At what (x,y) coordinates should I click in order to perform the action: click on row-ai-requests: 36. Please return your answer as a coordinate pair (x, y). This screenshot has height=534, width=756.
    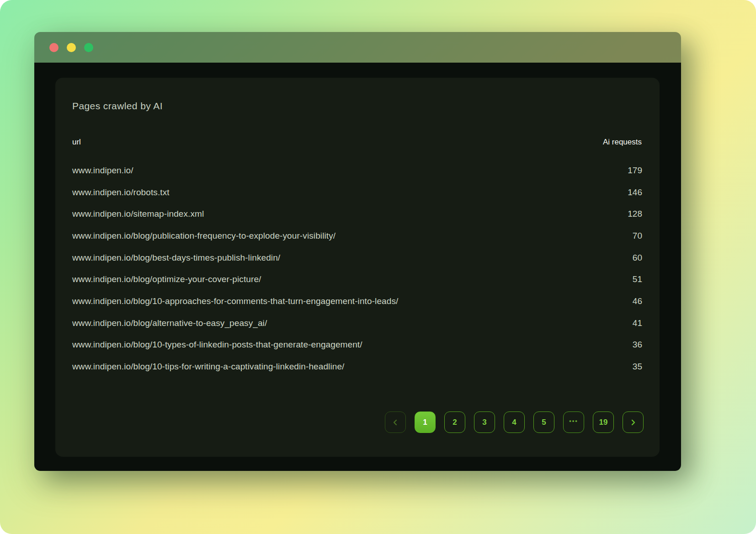
    Looking at the image, I should click on (637, 345).